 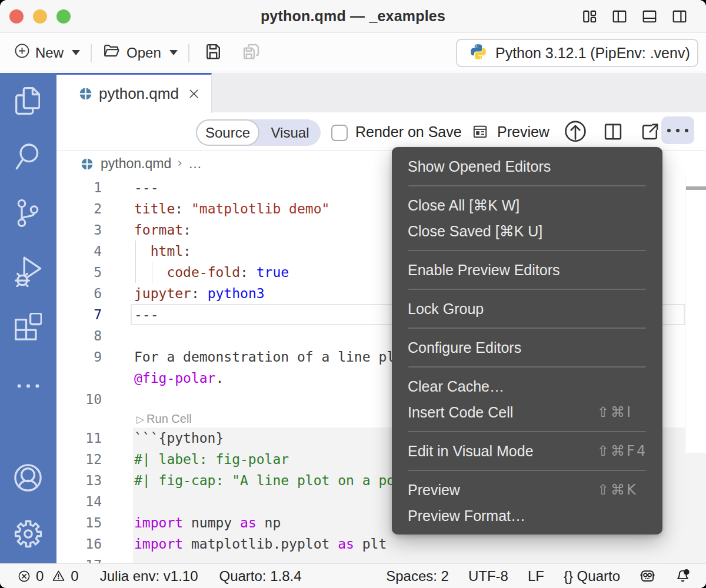 What do you see at coordinates (634, 16) in the screenshot?
I see `layout-controls` at bounding box center [634, 16].